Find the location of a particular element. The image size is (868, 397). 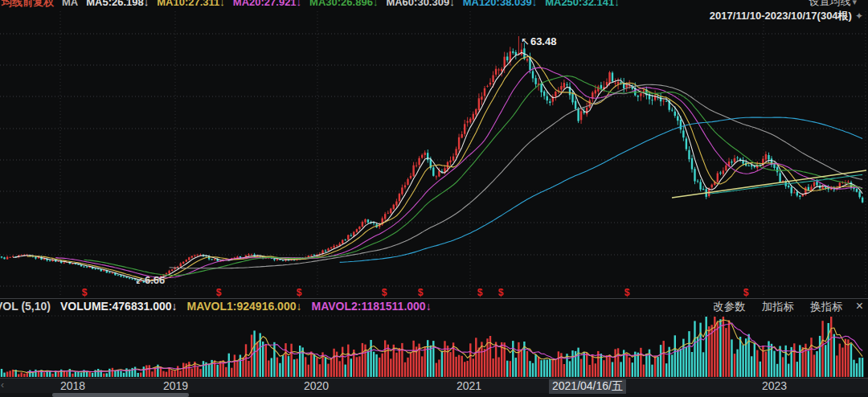

crosshair-date-label: 2021/04/16/五 is located at coordinates (588, 387).